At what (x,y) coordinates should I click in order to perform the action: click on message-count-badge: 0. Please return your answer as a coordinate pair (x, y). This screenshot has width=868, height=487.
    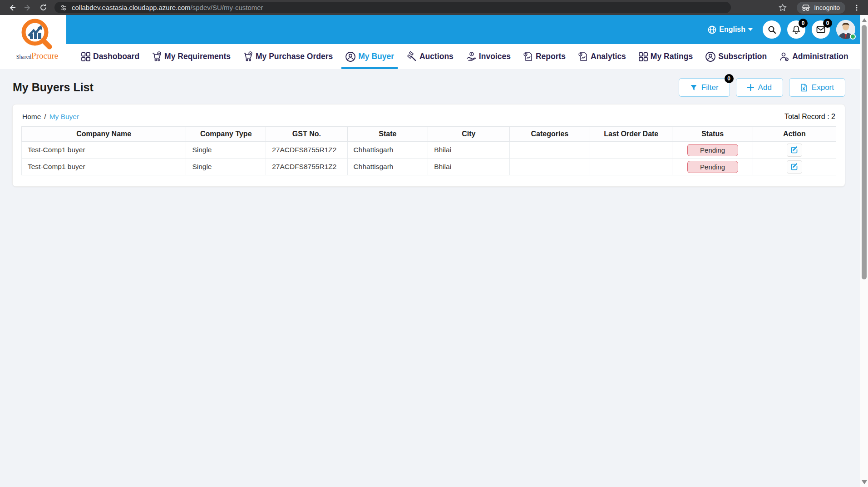
    Looking at the image, I should click on (828, 23).